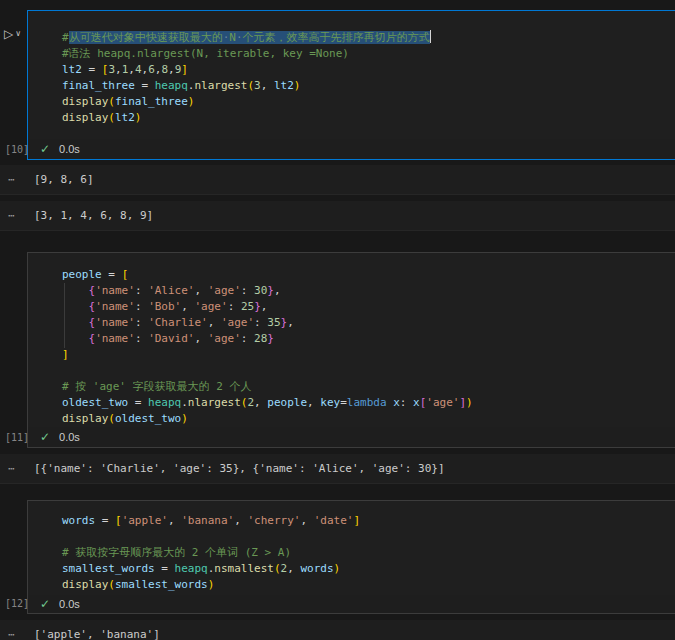 The width and height of the screenshot is (675, 640). Describe the element at coordinates (338, 180) in the screenshot. I see `output-row: ⋯[9, 8, 6]` at that location.